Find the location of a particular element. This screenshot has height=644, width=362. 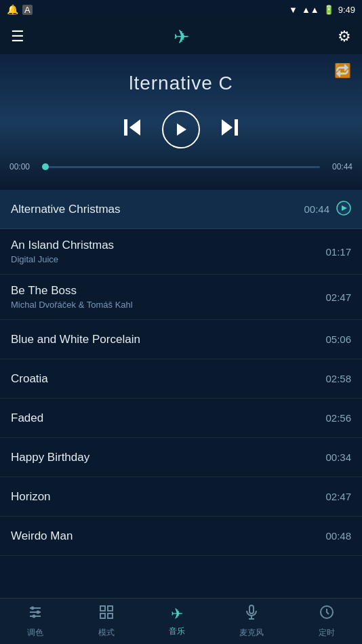

nav-item-mic: 麦克风 is located at coordinates (252, 621).